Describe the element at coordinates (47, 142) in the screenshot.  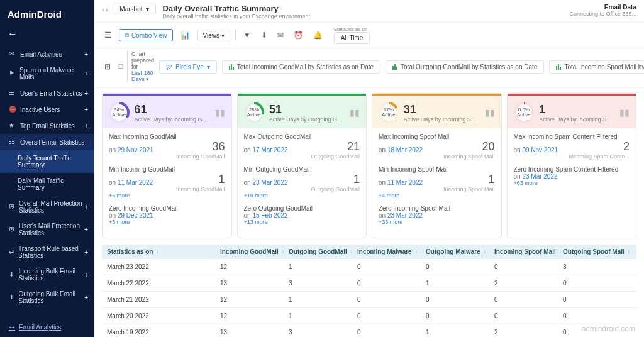
I see `sidebar-item-overall-email-stats: ☷Overall Email Statistics–` at that location.